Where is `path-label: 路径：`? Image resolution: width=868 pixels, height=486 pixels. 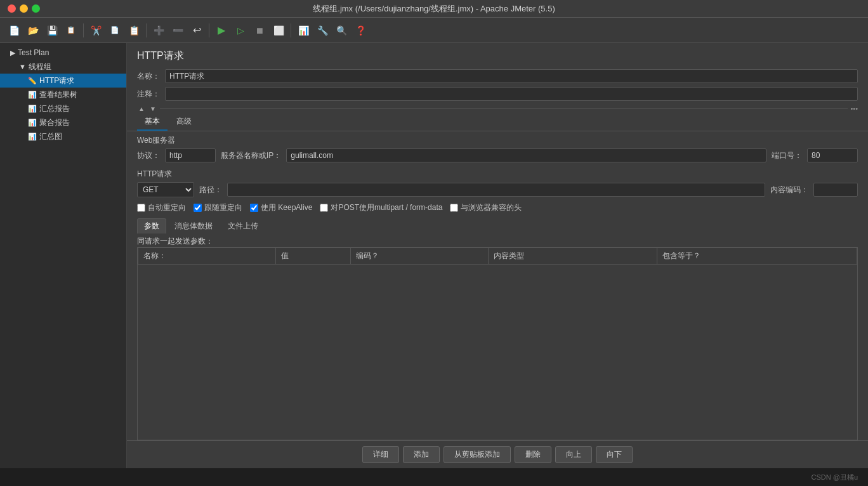
path-label: 路径： is located at coordinates (211, 190).